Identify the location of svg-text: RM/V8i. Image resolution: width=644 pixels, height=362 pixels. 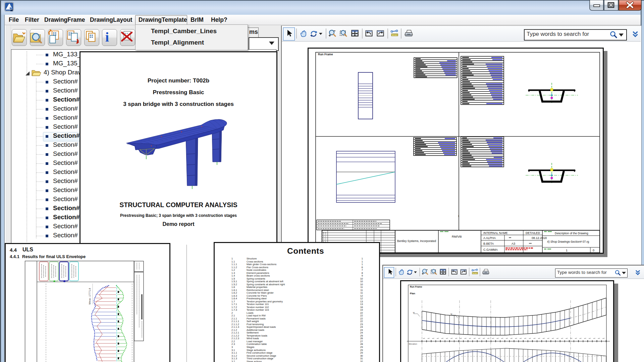
(457, 237).